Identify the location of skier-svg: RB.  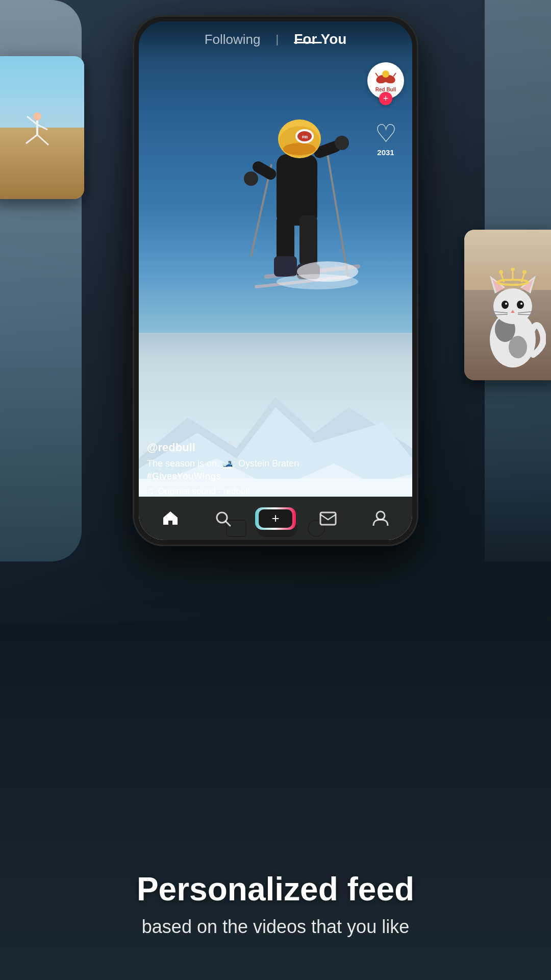
(297, 175).